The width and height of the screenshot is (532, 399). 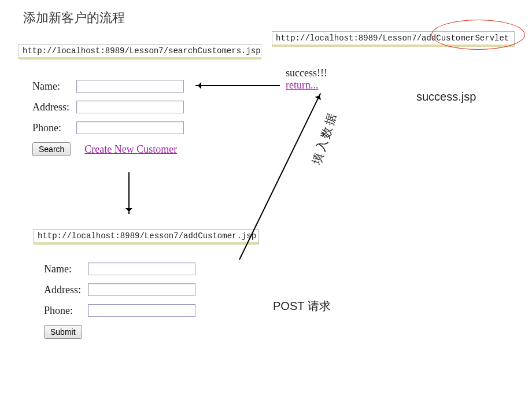 I want to click on url-bar-search: http://localhost:8989/Lesson7/searchCust…, so click(x=140, y=52).